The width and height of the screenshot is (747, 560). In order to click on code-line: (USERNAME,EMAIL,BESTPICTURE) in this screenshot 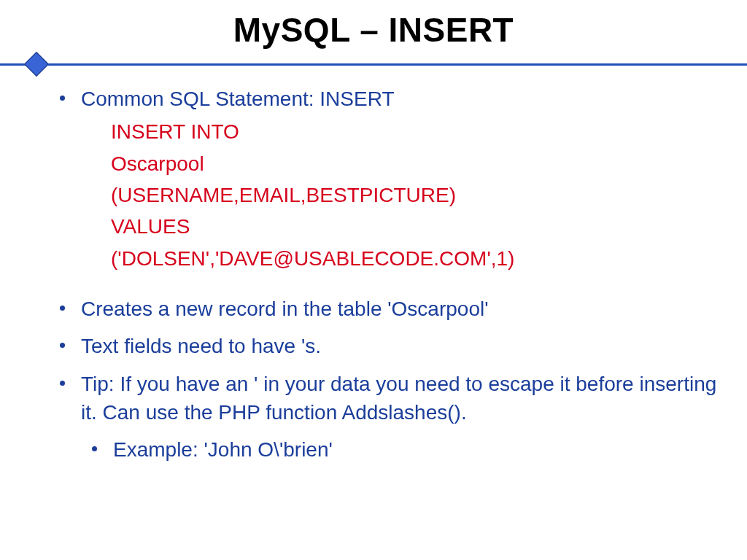, I will do `click(414, 195)`.